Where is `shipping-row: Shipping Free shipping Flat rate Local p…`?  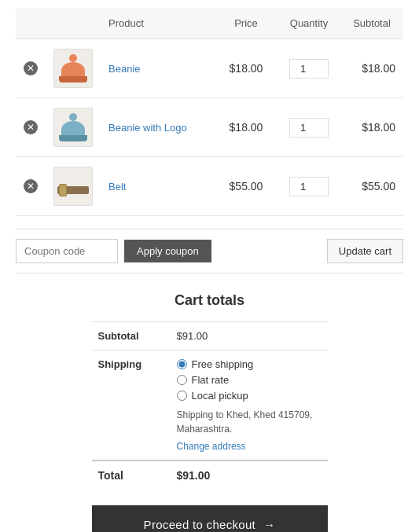 shipping-row: Shipping Free shipping Flat rate Local p… is located at coordinates (210, 405).